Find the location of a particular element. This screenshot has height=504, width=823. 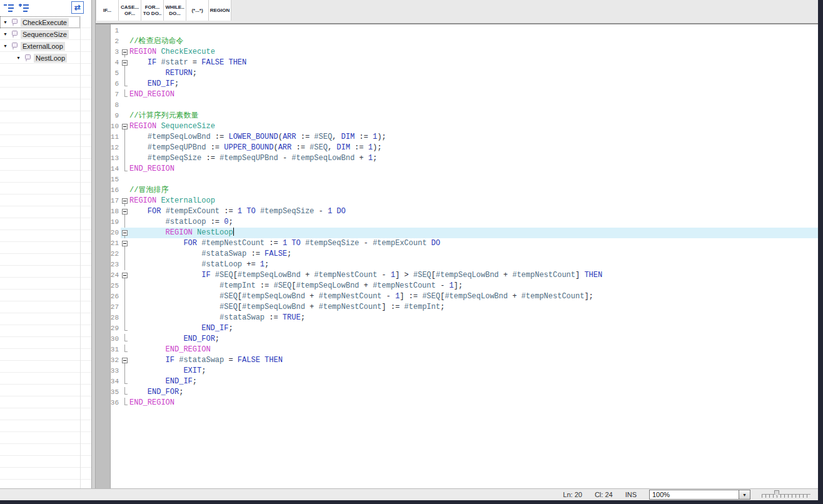

code-line-1: 1 is located at coordinates (457, 31).